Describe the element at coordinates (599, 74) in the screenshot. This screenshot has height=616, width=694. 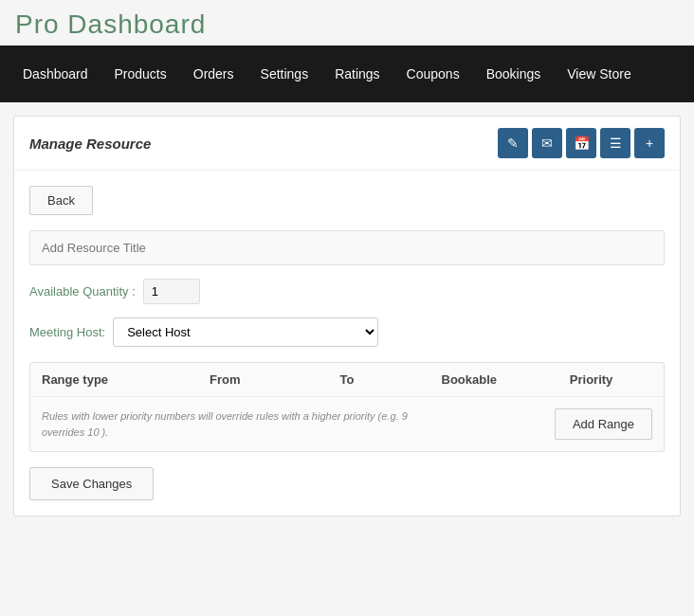
I see `nav-view-store: View Store` at that location.